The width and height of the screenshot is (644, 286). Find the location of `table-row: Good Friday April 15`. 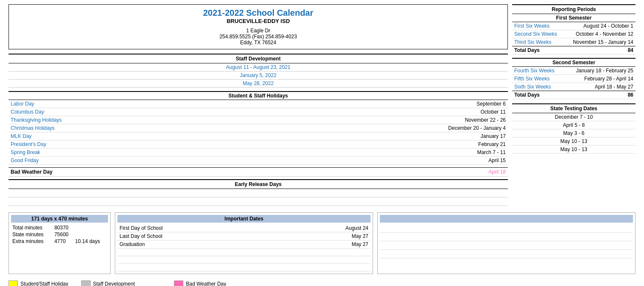

table-row: Good Friday April 15 is located at coordinates (258, 161).